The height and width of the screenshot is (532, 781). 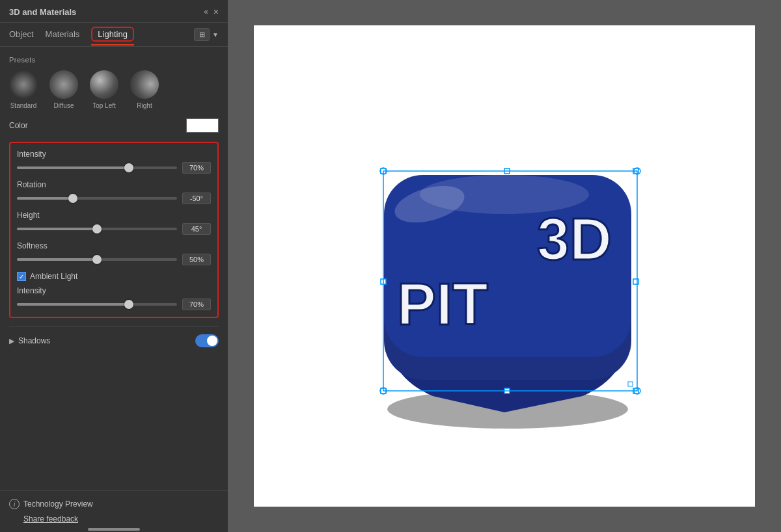 What do you see at coordinates (197, 198) in the screenshot?
I see `rotation-value: -50°` at bounding box center [197, 198].